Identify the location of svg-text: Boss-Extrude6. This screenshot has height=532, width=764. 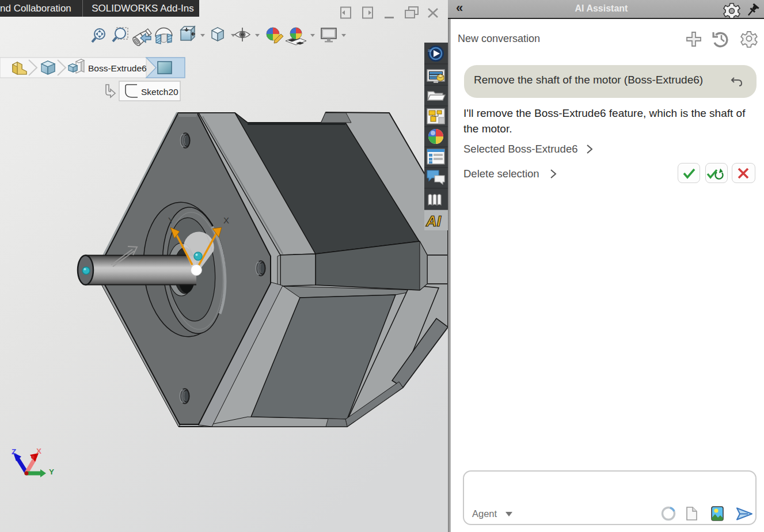
(117, 68).